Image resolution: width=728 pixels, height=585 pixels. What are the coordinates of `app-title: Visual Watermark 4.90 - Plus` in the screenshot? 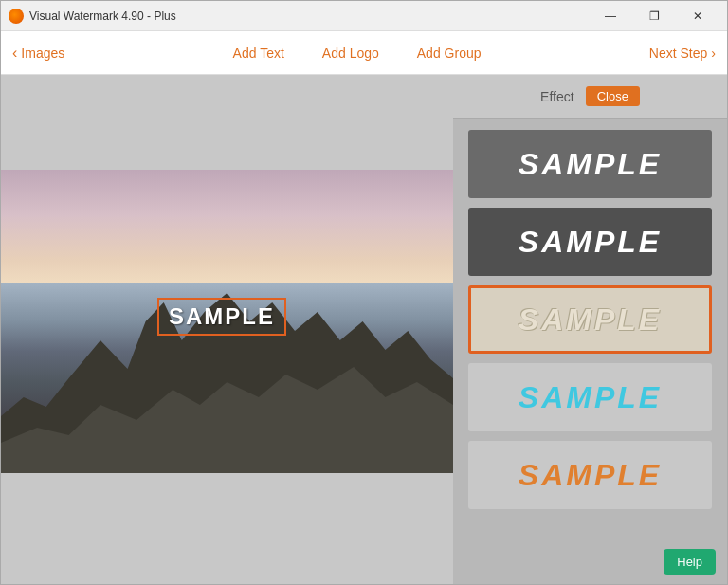 It's located at (309, 16).